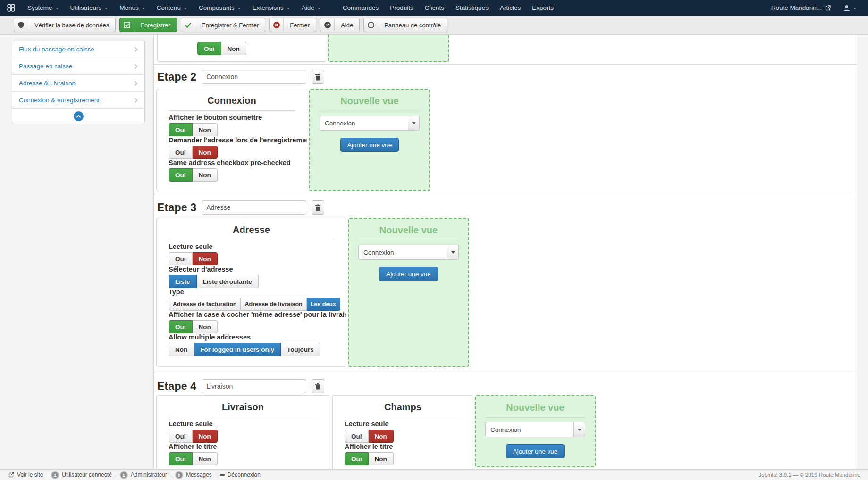 This screenshot has width=868, height=480. I want to click on panel-title: Adresse, so click(251, 230).